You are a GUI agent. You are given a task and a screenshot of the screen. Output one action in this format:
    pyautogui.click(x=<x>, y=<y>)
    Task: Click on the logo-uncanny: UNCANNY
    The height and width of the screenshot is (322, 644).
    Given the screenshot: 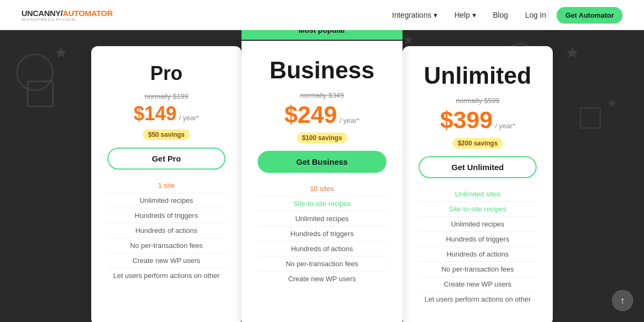 What is the action you would take?
    pyautogui.click(x=41, y=13)
    